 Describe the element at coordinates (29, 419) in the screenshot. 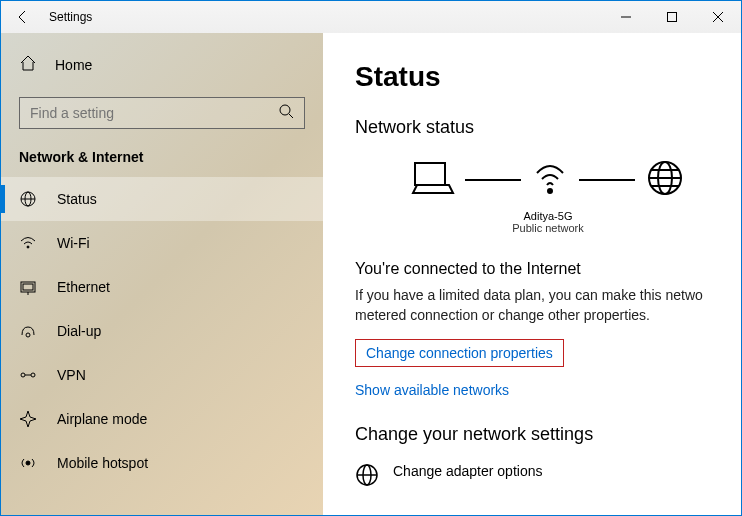

I see `airplane-icon` at that location.